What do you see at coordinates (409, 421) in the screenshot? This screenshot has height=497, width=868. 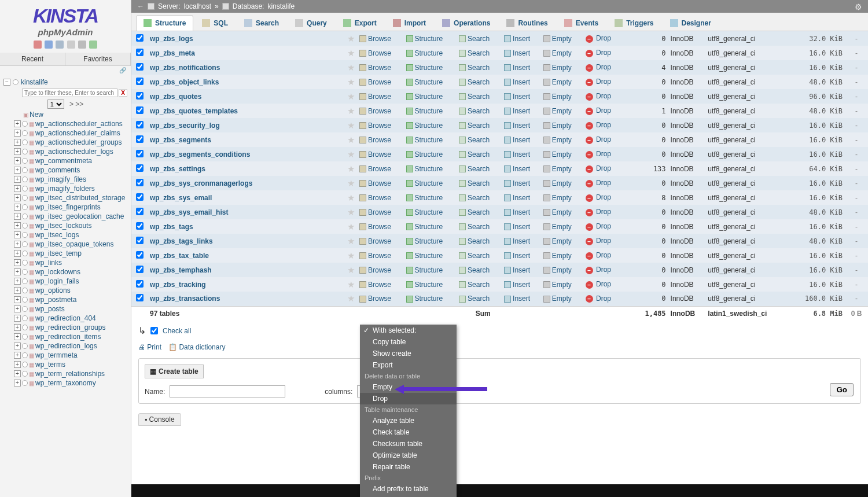 I see `dm-analyze: Analyze table` at bounding box center [409, 421].